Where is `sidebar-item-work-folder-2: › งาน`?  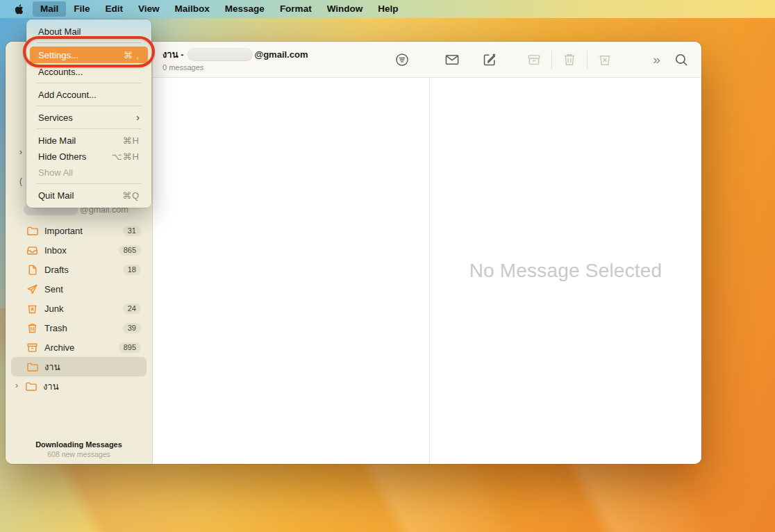 sidebar-item-work-folder-2: › งาน is located at coordinates (79, 386).